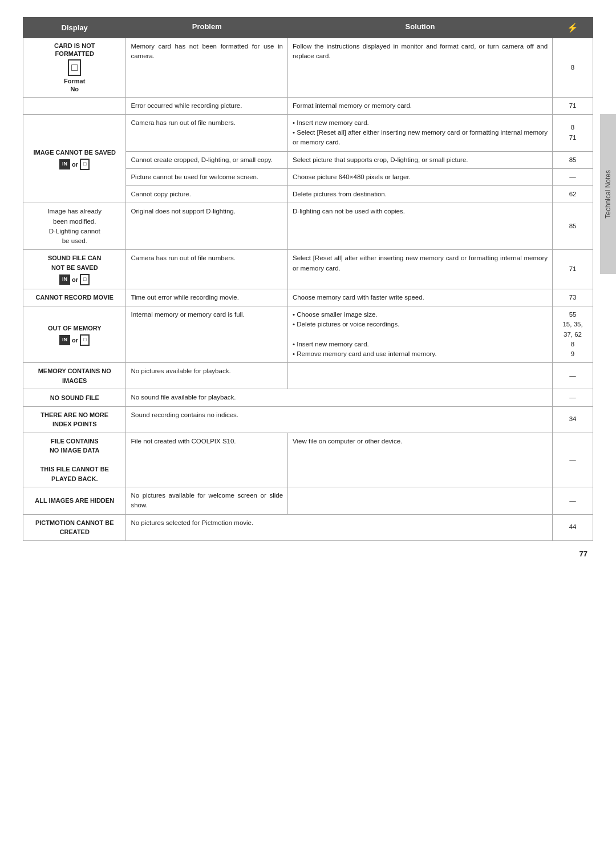 Image resolution: width=616 pixels, height=848 pixels. Describe the element at coordinates (420, 297) in the screenshot. I see `solution-cell: Choose memory card with faster write spe…` at that location.